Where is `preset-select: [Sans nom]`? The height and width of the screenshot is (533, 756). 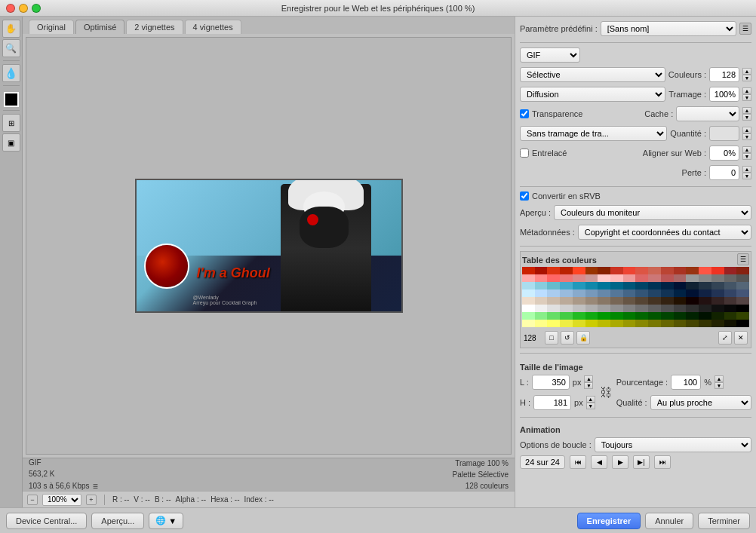
preset-select: [Sans nom] is located at coordinates (668, 29).